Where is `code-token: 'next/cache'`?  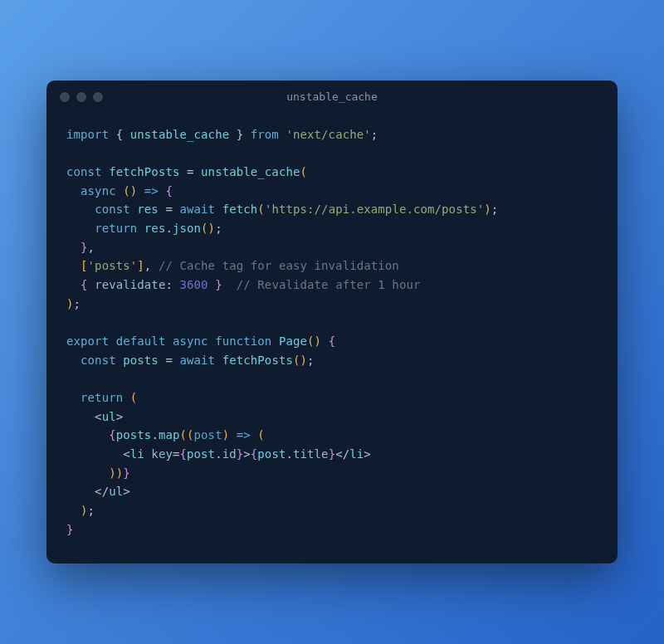 code-token: 'next/cache' is located at coordinates (328, 134).